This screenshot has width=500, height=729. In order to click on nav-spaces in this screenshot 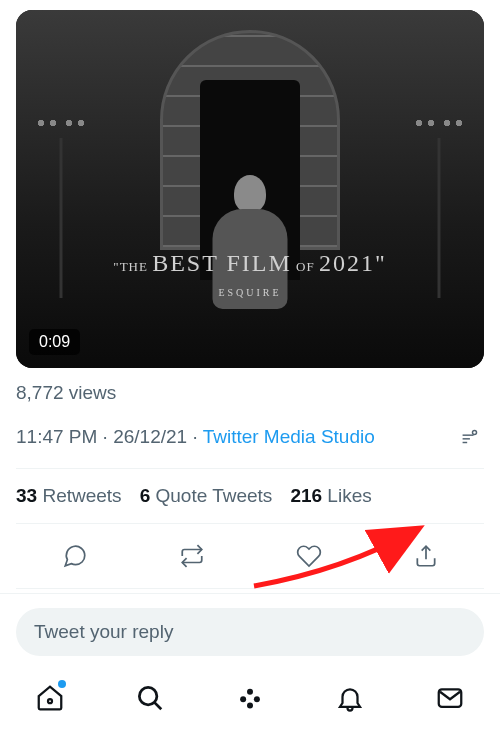, I will do `click(250, 698)`.